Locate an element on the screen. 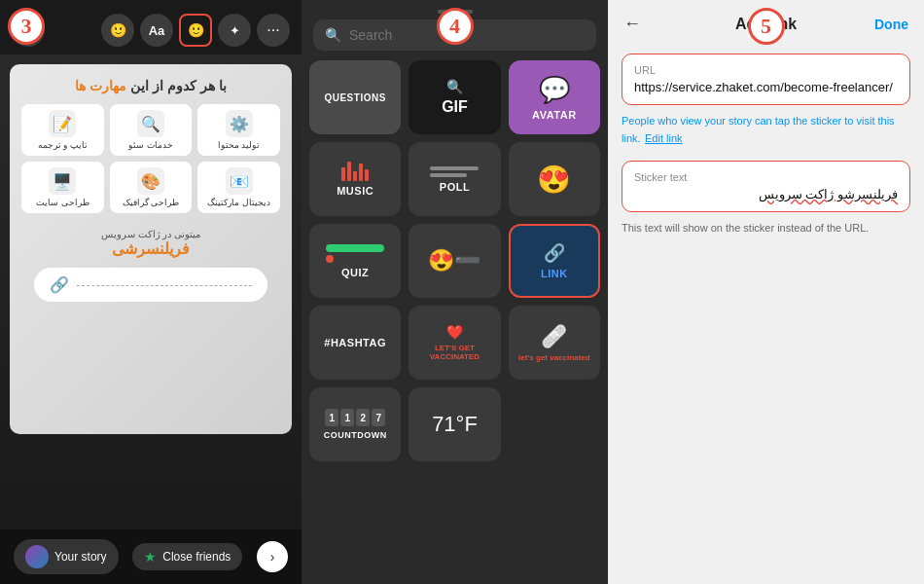 This screenshot has height=584, width=924. step-number-3: 3 is located at coordinates (26, 26).